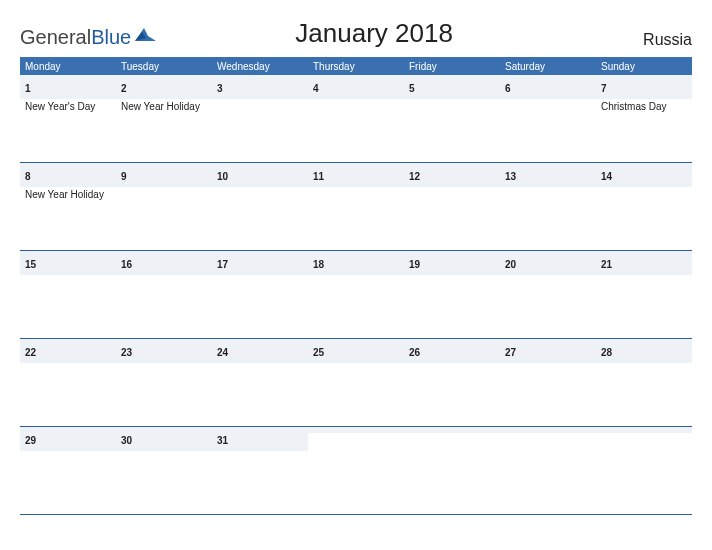 Image resolution: width=712 pixels, height=550 pixels. I want to click on calendar-day: 23, so click(164, 382).